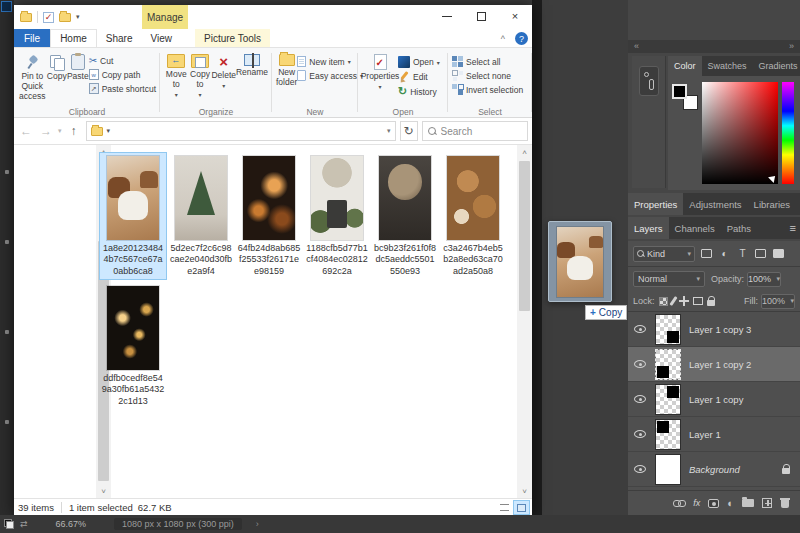  Describe the element at coordinates (679, 503) in the screenshot. I see `link-layers-icon` at that location.